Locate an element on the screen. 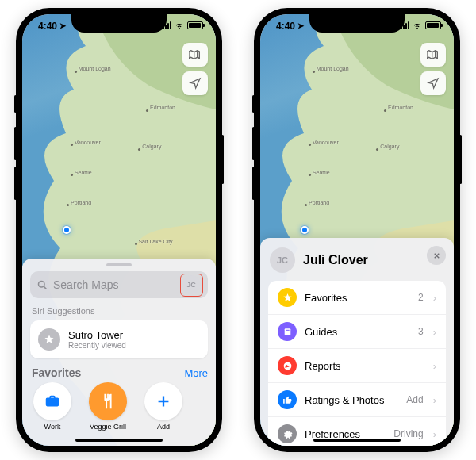 The height and width of the screenshot is (460, 476). favorite-label: Work is located at coordinates (52, 427).